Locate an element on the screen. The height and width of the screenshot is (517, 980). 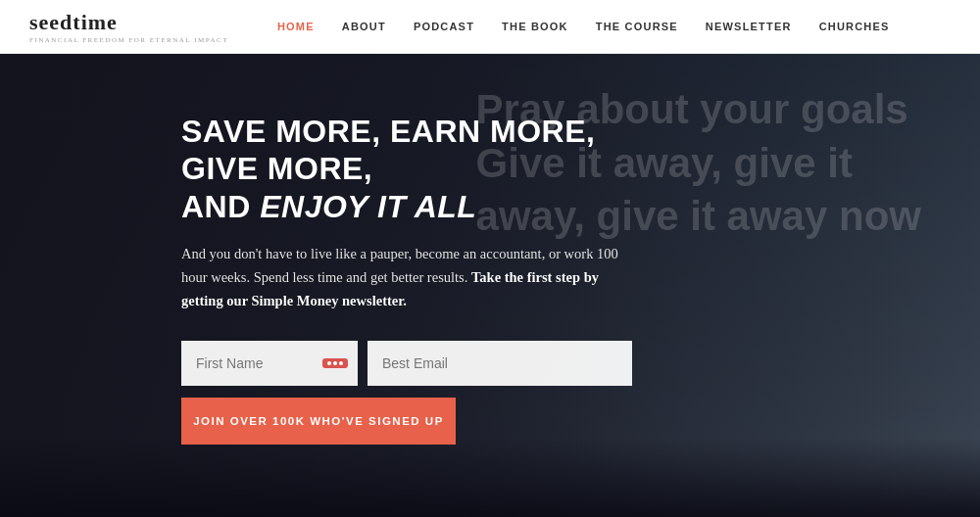
email-wrapper is located at coordinates (500, 363).